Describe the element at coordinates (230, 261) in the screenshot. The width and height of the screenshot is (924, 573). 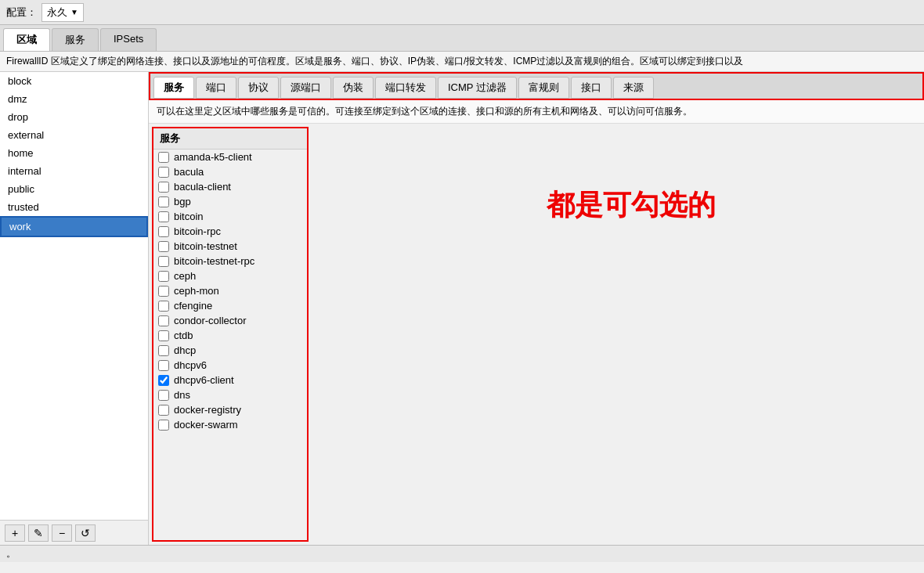
I see `service-item-bitcoin-testnet-rpc: bitcoin-testnet-rpc` at that location.